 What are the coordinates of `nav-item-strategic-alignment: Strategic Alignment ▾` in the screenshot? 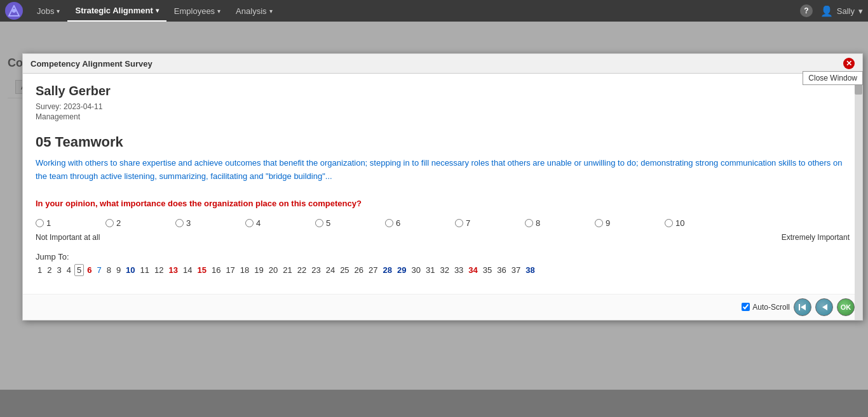 It's located at (117, 11).